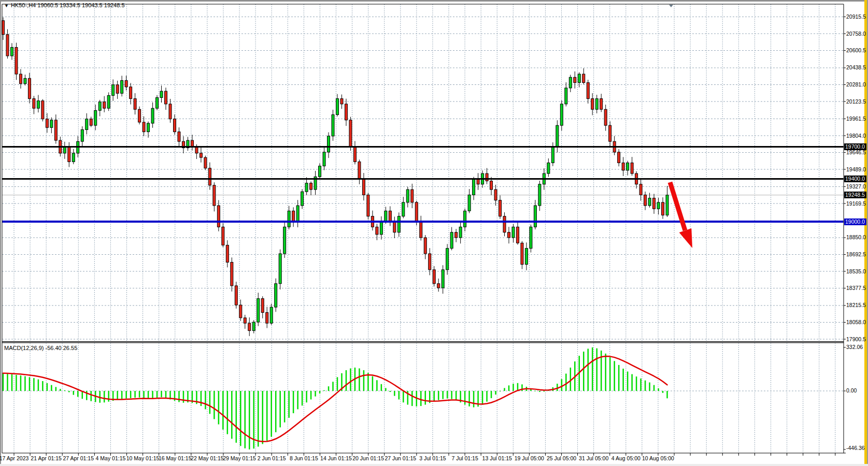 The height and width of the screenshot is (466, 868). What do you see at coordinates (304, 458) in the screenshot?
I see `time-axis-label: 8 Jun 01:15` at bounding box center [304, 458].